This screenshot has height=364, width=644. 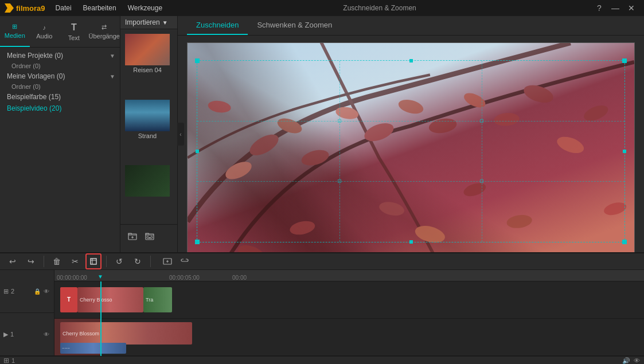 What do you see at coordinates (46, 291) in the screenshot?
I see `track-2-eye-button: 👁` at bounding box center [46, 291].